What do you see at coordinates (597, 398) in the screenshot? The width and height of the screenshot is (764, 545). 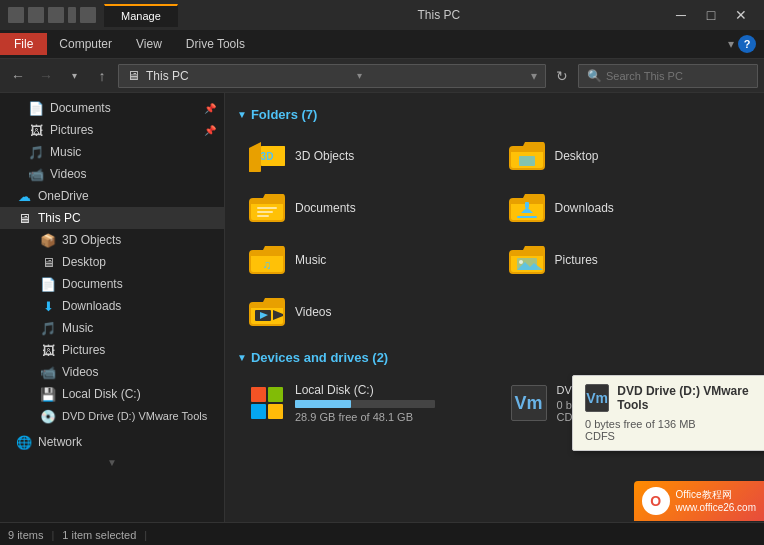 I see `tooltip-vmware-icon: Vm` at bounding box center [597, 398].